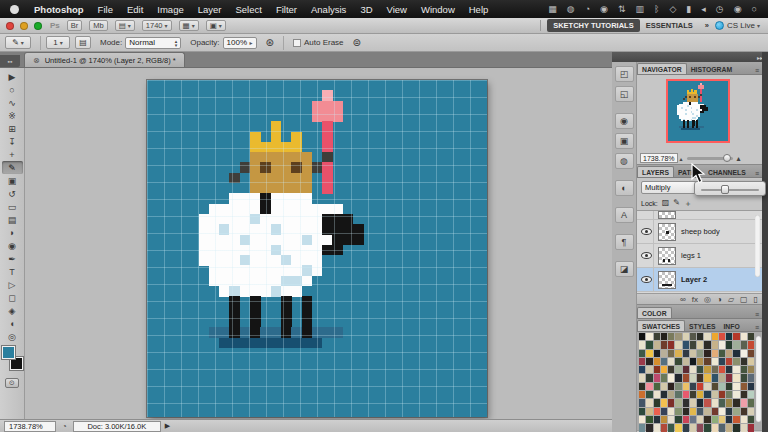  I want to click on close-window-button, so click(10, 26).